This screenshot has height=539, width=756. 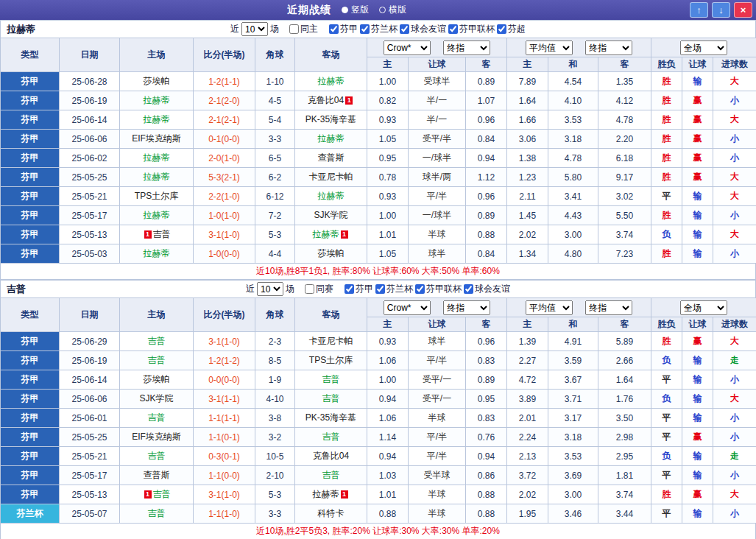 I want to click on avg-home-cell: 2.27, so click(x=528, y=361).